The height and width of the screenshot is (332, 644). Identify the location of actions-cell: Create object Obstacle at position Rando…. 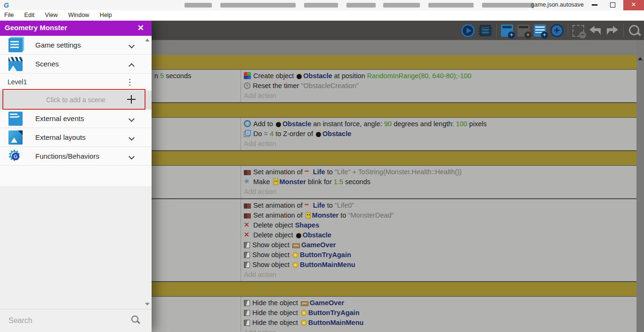
(439, 86).